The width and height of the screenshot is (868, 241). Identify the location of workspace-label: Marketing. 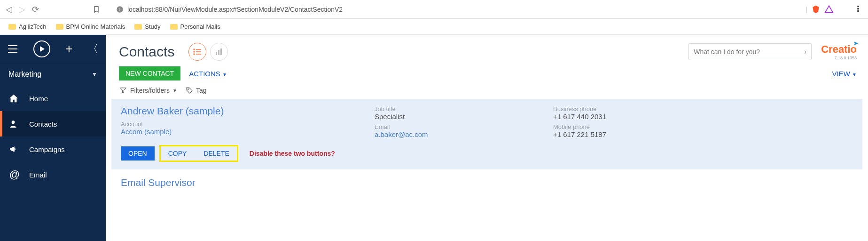
(25, 74).